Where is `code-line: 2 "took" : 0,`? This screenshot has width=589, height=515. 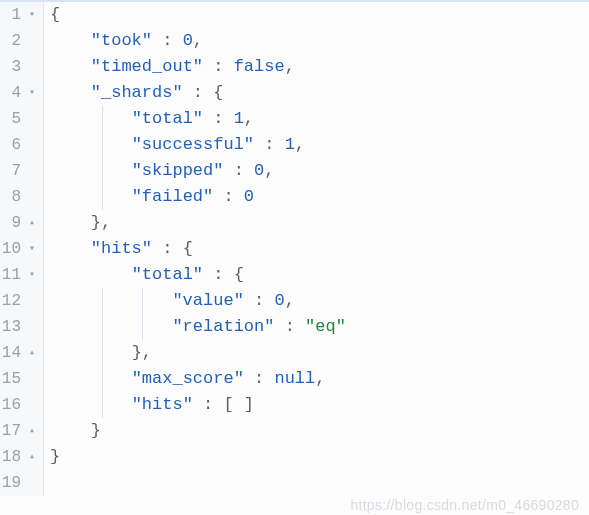 code-line: 2 "took" : 0, is located at coordinates (294, 41).